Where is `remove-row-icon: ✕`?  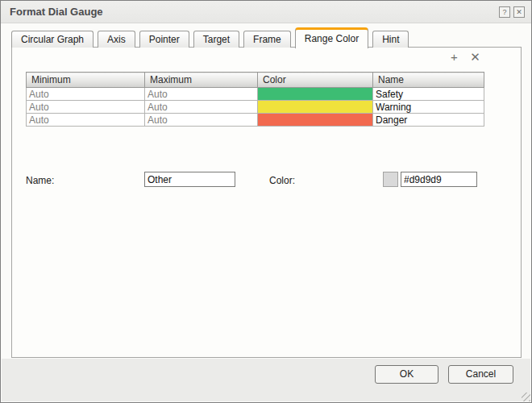
remove-row-icon: ✕ is located at coordinates (476, 56).